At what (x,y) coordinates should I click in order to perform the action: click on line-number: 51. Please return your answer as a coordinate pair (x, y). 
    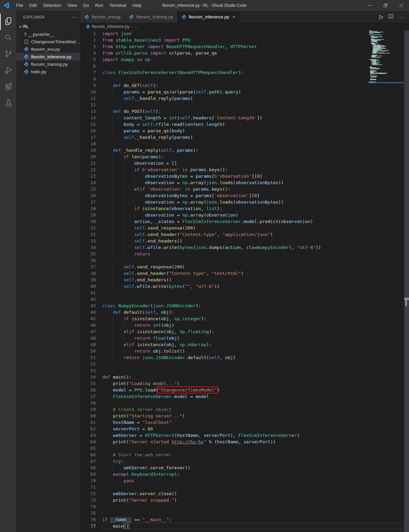
    Looking at the image, I should click on (88, 357).